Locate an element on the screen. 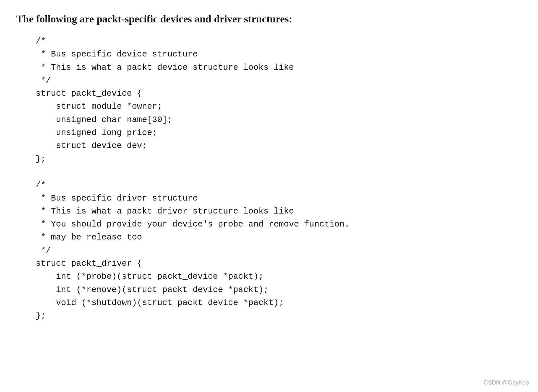  page-heading: The following are packt-specific devices… is located at coordinates (269, 19).